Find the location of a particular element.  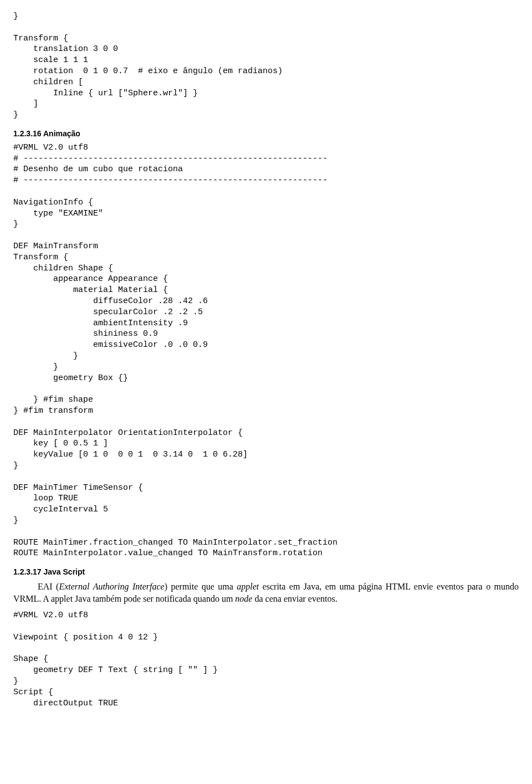

vrml-code-block-script: #VRML V2.0 utf8 Viewpoint { position 4 0… is located at coordinates (266, 659).